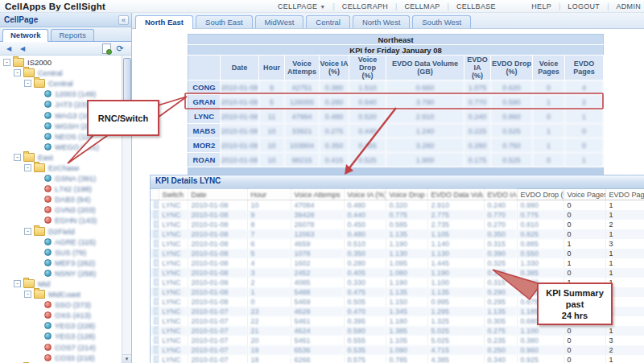 This screenshot has width=644, height=363. What do you see at coordinates (368, 68) in the screenshot?
I see `summary-column-header: Voice Drop (%)` at bounding box center [368, 68].